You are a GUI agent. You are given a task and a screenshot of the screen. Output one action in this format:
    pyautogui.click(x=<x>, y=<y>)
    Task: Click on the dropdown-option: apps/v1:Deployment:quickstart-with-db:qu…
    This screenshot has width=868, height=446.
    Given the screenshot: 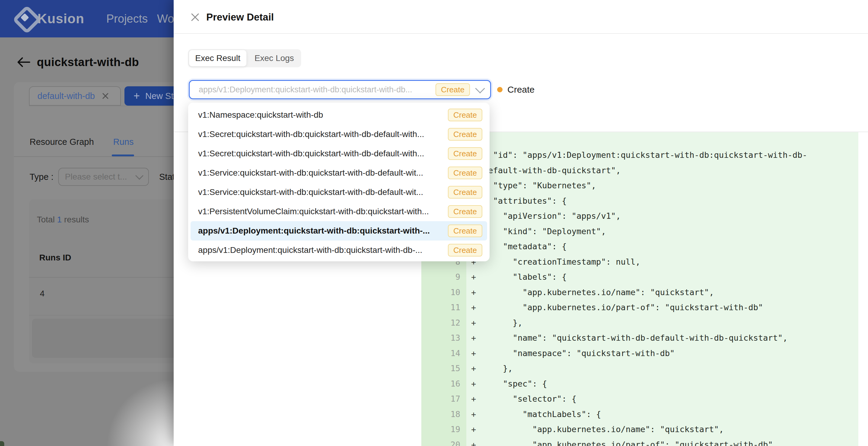 What is the action you would take?
    pyautogui.click(x=339, y=250)
    